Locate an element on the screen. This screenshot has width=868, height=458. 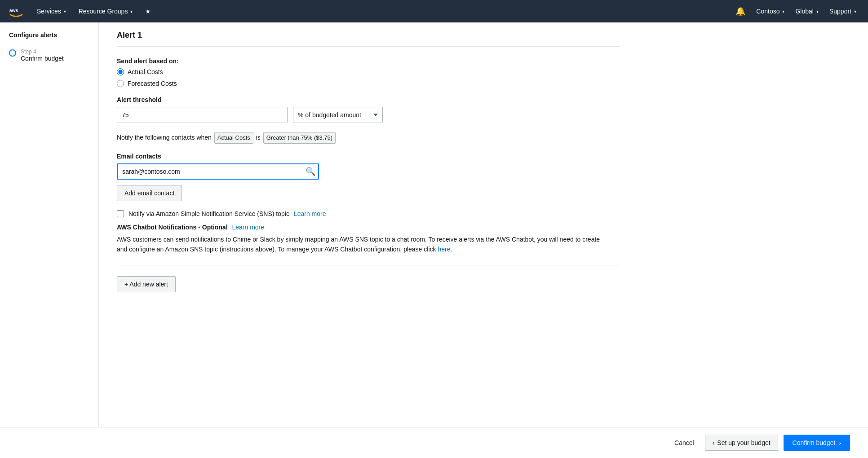
nav-right: 🔔 Contoso ▾ Global ▾ Support ▾ is located at coordinates (796, 11).